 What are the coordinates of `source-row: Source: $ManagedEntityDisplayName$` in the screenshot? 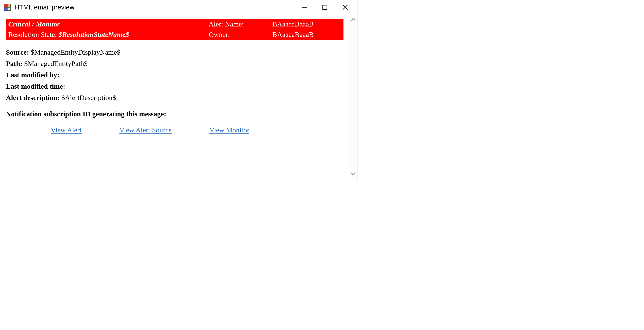 It's located at (175, 52).